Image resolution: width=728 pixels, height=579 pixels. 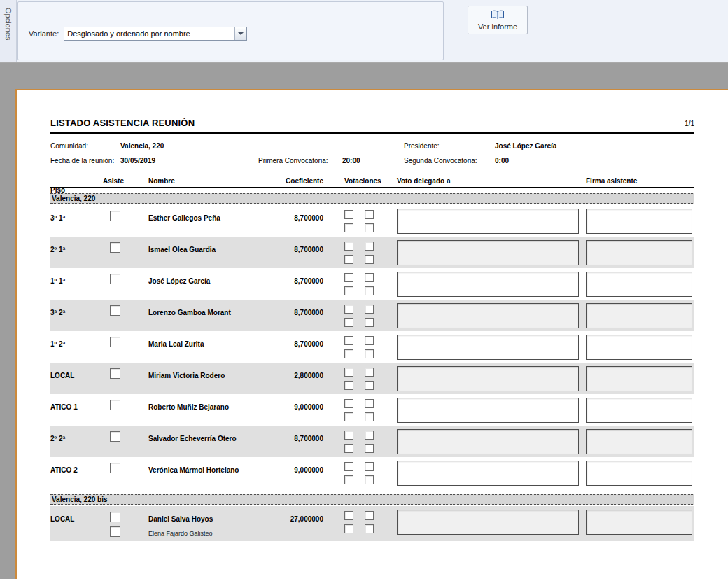 I want to click on nombre-cell: Lorenzo Gamboa Morant, so click(x=206, y=315).